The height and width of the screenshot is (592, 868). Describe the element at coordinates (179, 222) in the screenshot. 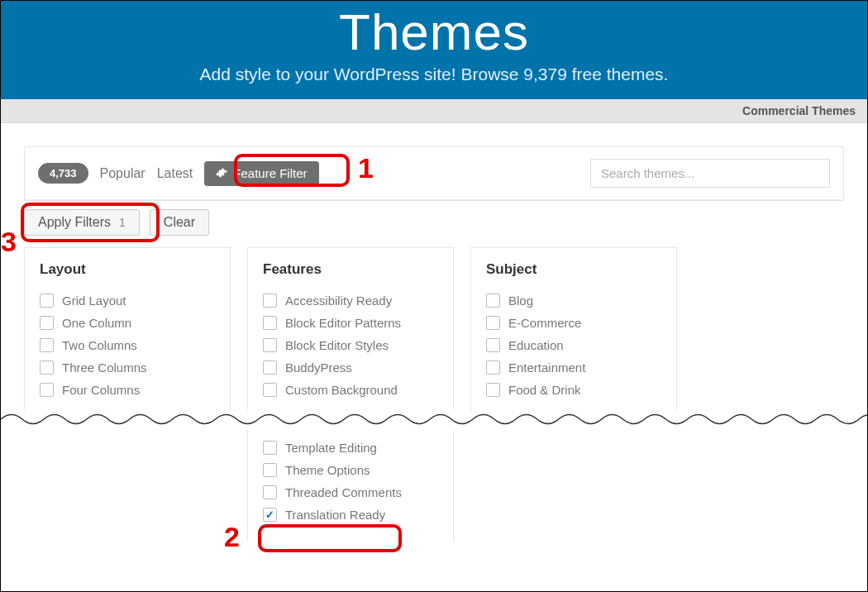

I see `clear-filters-button: Clear` at that location.